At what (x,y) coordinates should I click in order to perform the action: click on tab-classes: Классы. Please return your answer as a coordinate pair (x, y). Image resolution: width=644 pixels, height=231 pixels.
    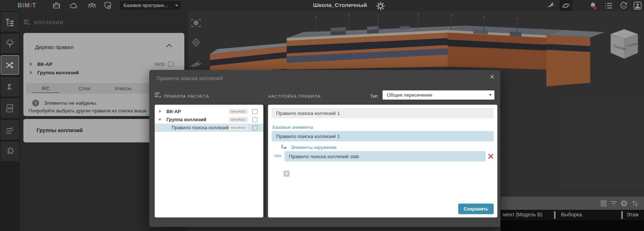
    Looking at the image, I should click on (123, 89).